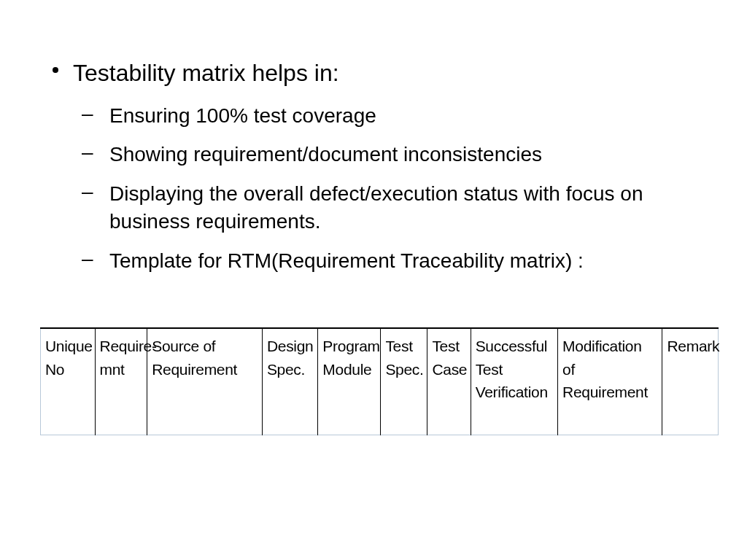 The width and height of the screenshot is (747, 560). I want to click on sub-bullet-text: Ensuring 100% test coverage, so click(406, 116).